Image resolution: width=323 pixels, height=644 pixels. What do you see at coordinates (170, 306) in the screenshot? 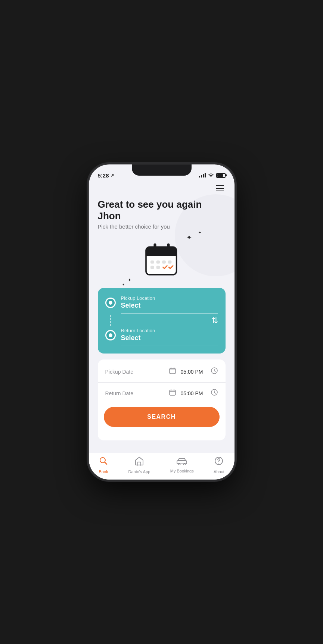
I see `pickup-location-value: Select` at bounding box center [170, 306].